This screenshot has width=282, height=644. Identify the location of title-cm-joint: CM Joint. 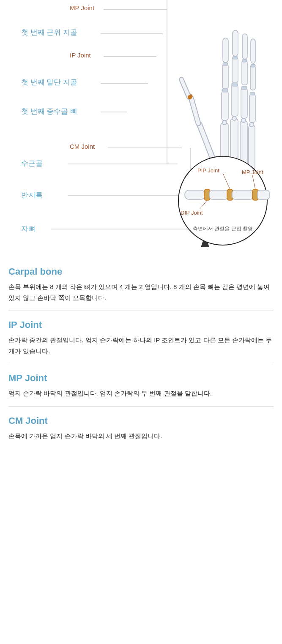
(141, 421).